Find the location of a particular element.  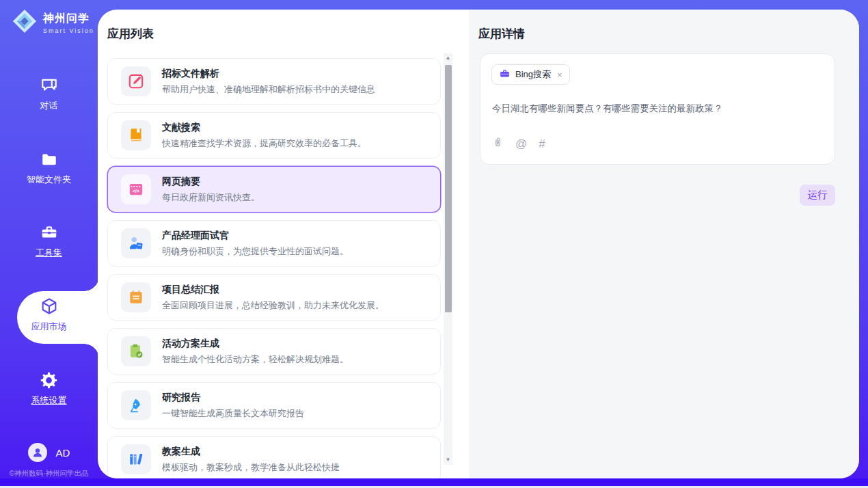

browser-code-icon: </> is located at coordinates (136, 189).